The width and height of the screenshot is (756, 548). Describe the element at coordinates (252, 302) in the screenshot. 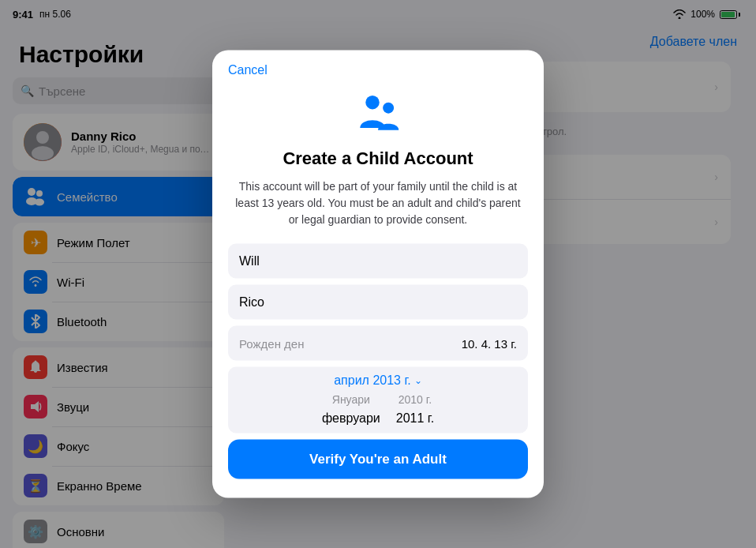

I see `last-name-value: Rico` at that location.